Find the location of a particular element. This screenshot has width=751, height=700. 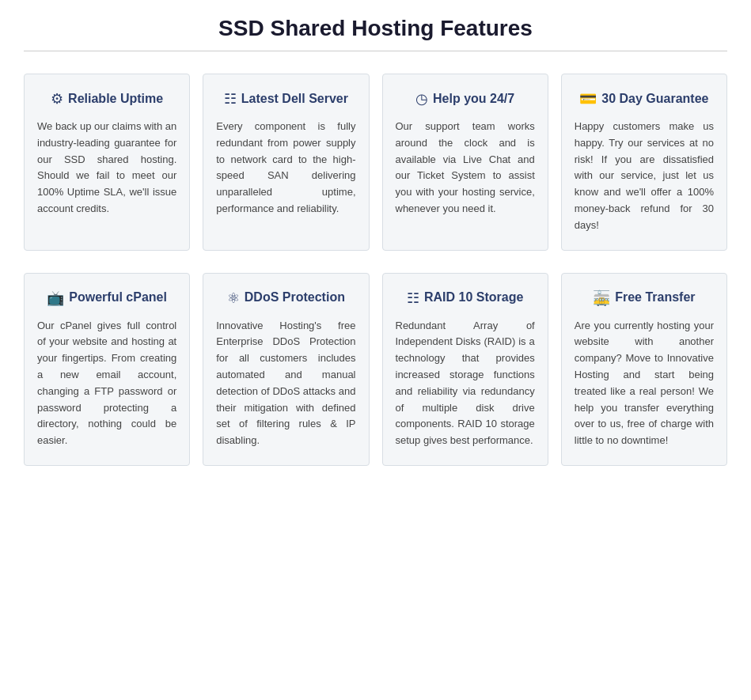

card-ddos-protection: ⚛ DDoS Protection Innovative Hosting's f… is located at coordinates (286, 369).